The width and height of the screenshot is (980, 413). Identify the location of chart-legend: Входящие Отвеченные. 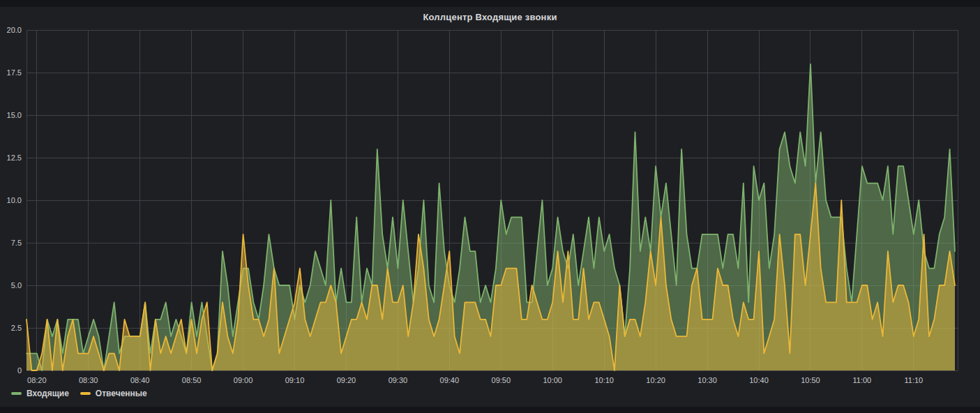
(80, 393).